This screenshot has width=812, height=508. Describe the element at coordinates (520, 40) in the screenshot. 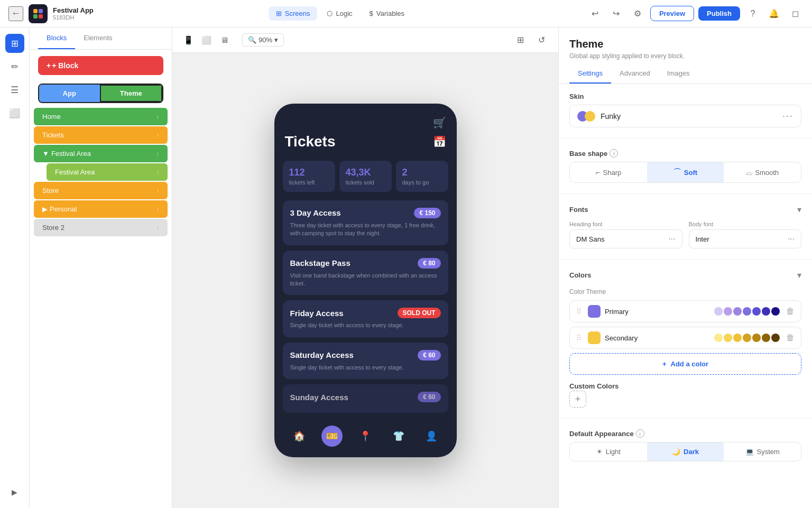

I see `grid-view-button: ⊞` at that location.